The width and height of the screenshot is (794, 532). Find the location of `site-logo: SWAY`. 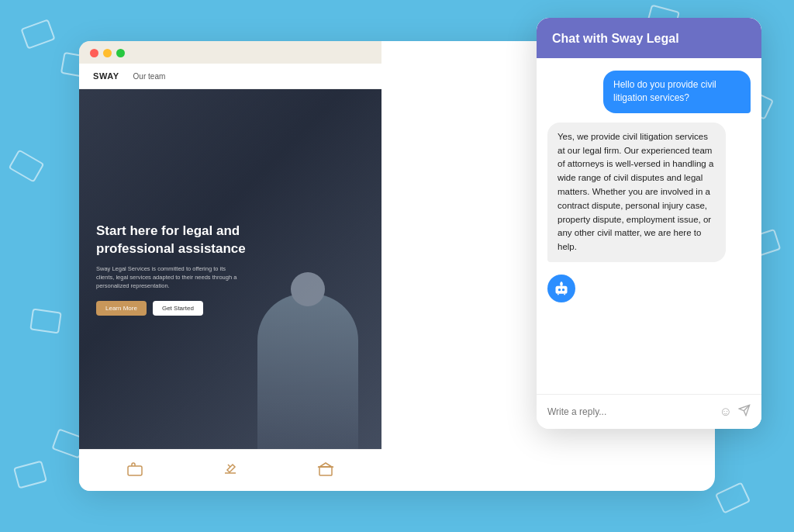

site-logo: SWAY is located at coordinates (106, 76).